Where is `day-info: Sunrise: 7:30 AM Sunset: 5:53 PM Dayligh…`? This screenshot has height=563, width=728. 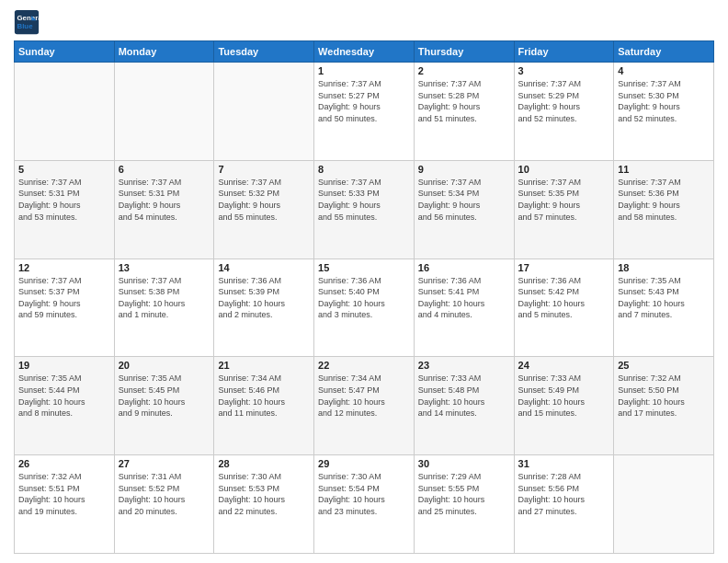
day-info: Sunrise: 7:30 AM Sunset: 5:53 PM Dayligh… is located at coordinates (264, 494).